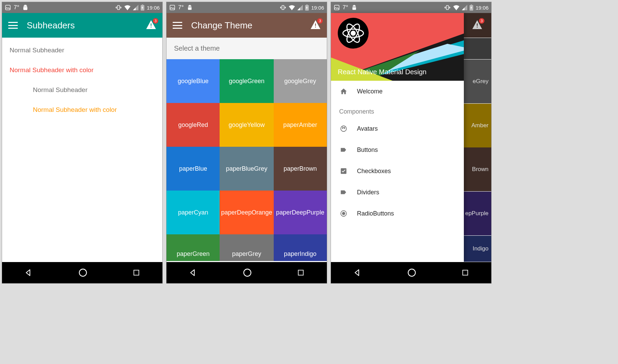  Describe the element at coordinates (247, 81) in the screenshot. I see `theme-swatch-googleGreen: googleGreen` at that location.